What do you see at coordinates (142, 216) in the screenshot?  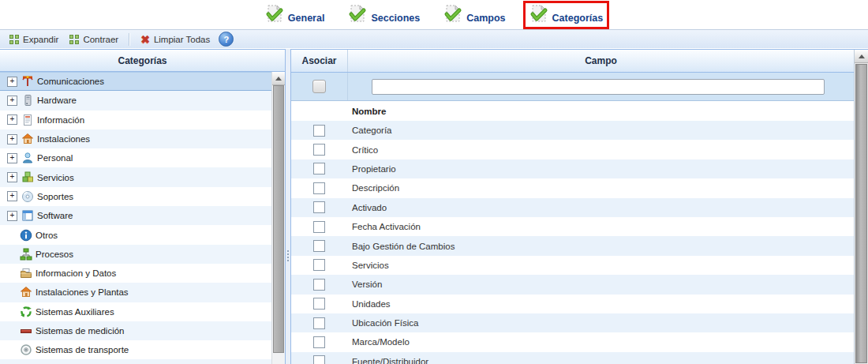 I see `tree-item-software: + Software` at bounding box center [142, 216].